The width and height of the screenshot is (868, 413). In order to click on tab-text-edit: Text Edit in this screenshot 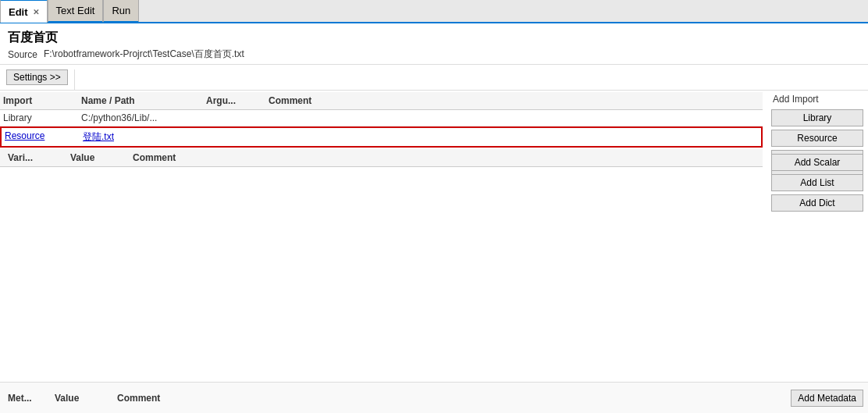, I will do `click(76, 11)`.